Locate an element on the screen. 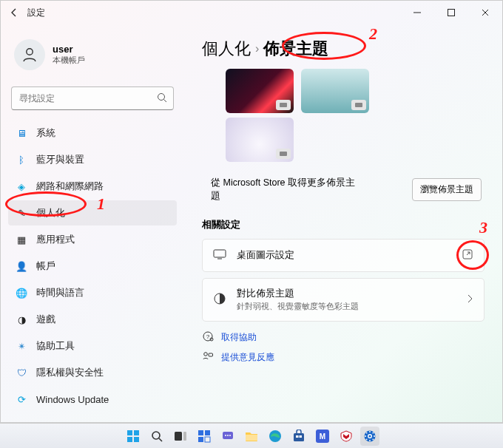  nav-label: 應用程式 is located at coordinates (55, 240).